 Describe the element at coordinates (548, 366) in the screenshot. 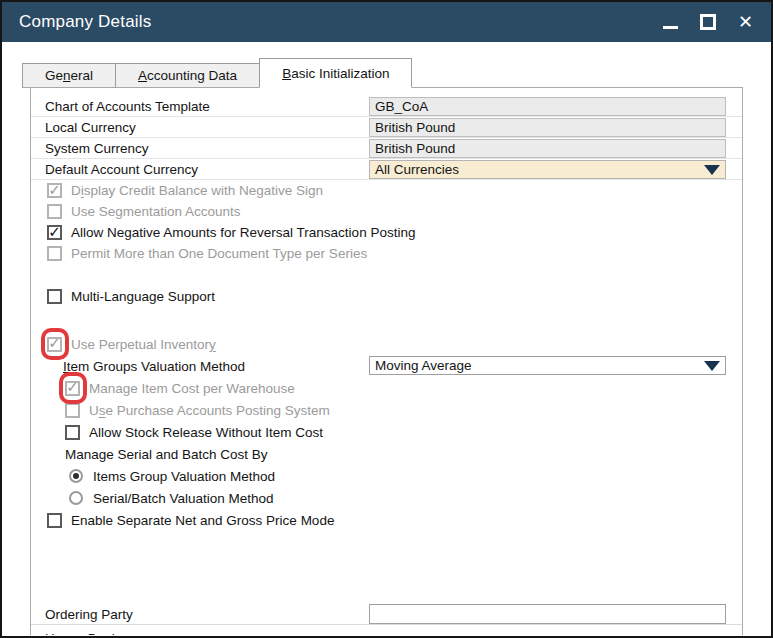

I see `item-groups-valuation-dropdown: Moving Average` at that location.